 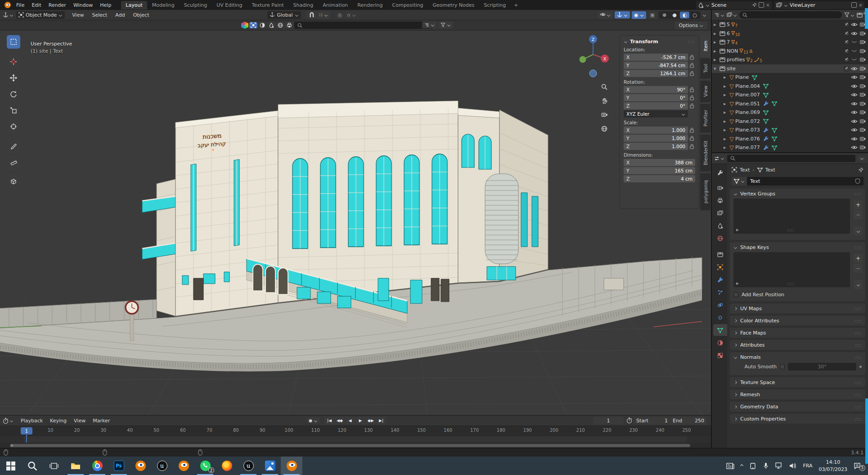 What do you see at coordinates (311, 15) in the screenshot?
I see `snap-toggle-button` at bounding box center [311, 15].